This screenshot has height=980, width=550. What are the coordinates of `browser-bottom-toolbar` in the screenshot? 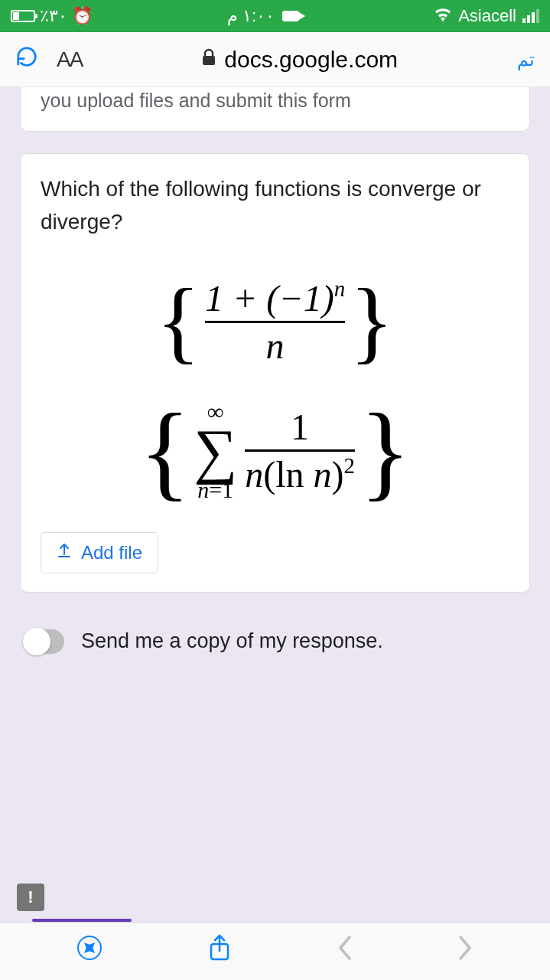 It's located at (275, 951).